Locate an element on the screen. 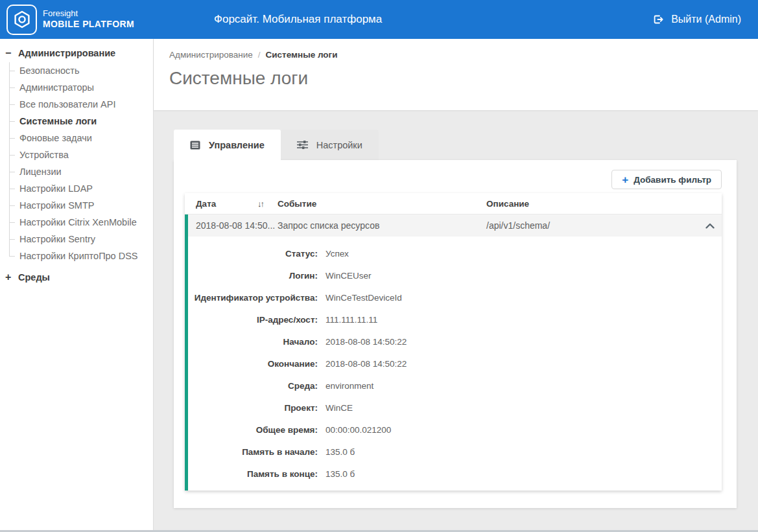 Image resolution: width=758 pixels, height=532 pixels. sort-icon: ↓↑ is located at coordinates (267, 203).